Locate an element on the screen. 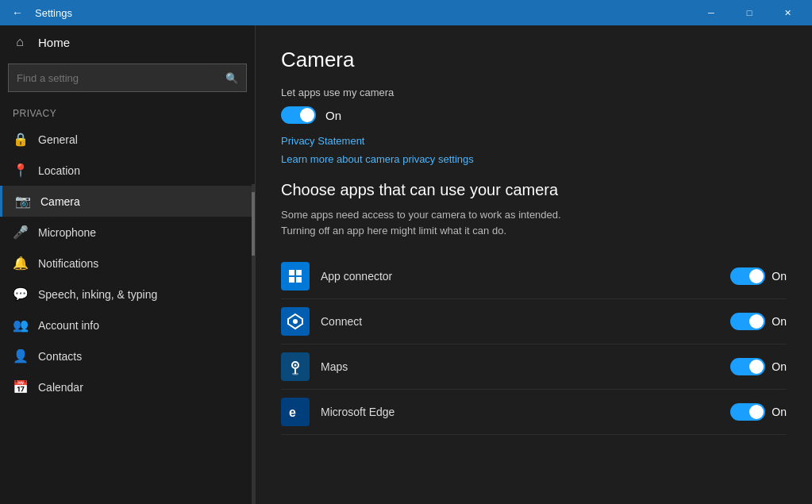 The height and width of the screenshot is (504, 812). svg-text: e is located at coordinates (292, 413).